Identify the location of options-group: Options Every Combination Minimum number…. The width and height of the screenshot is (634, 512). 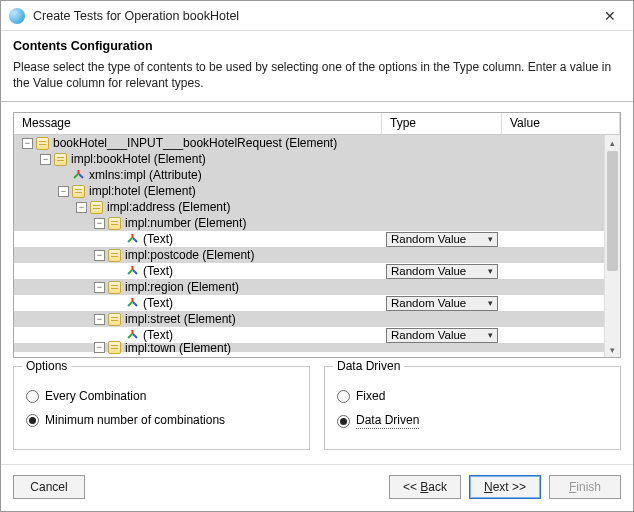
(162, 408).